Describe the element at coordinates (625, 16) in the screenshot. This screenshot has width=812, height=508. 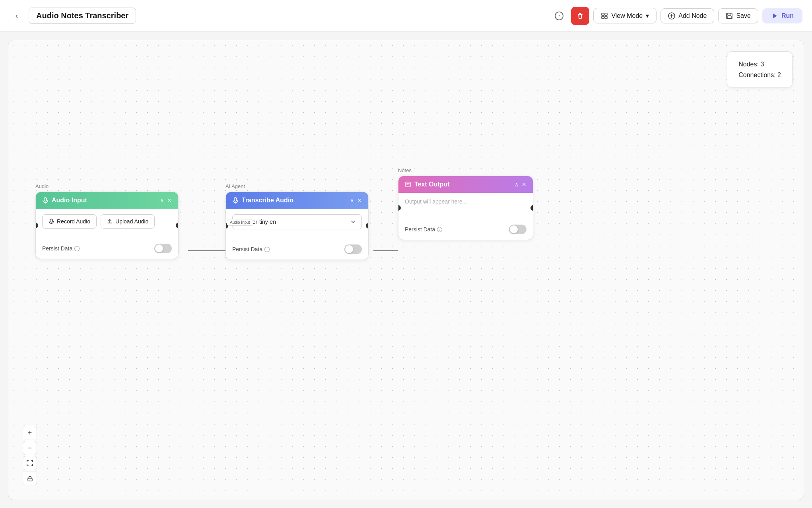
I see `view-mode-button: View Mode ▾` at that location.